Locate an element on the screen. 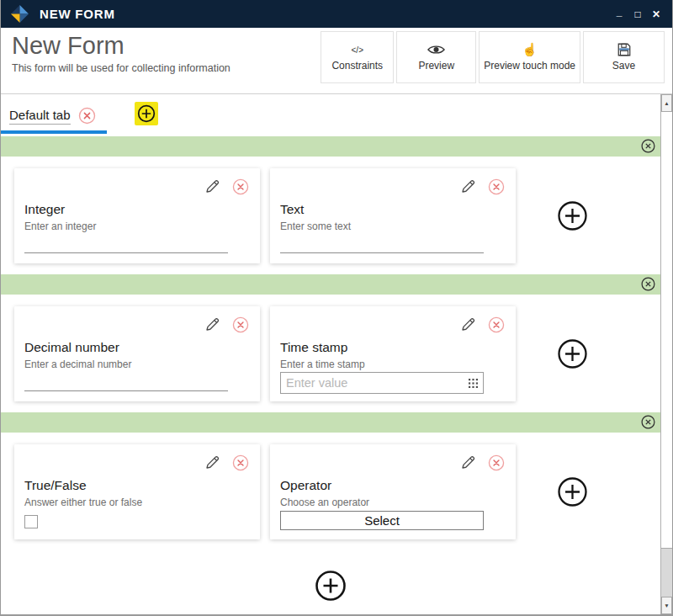 This screenshot has height=616, width=673. field-title: Integer is located at coordinates (45, 210).